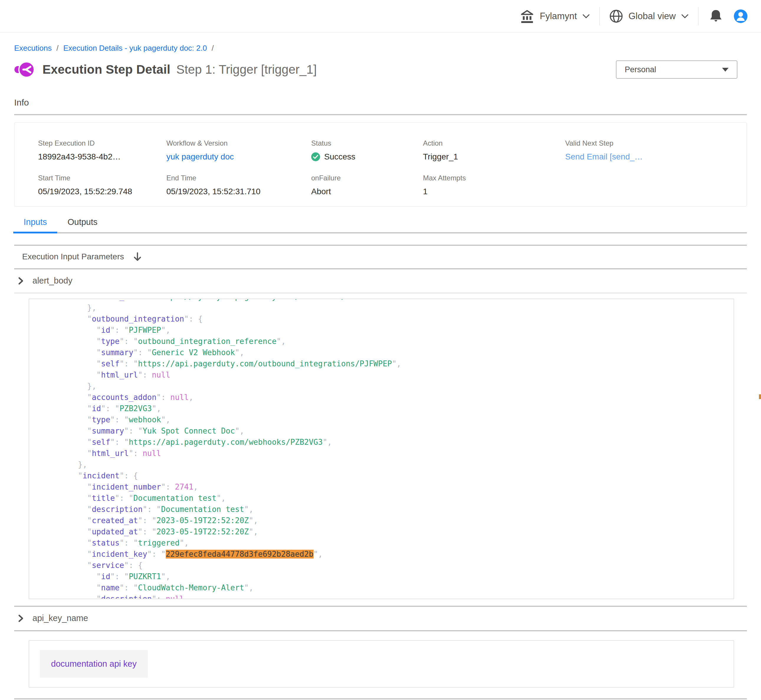 Image resolution: width=761 pixels, height=700 pixels. I want to click on info-field-valid-next-step: Valid Next StepSend Email [send_…, so click(647, 150).